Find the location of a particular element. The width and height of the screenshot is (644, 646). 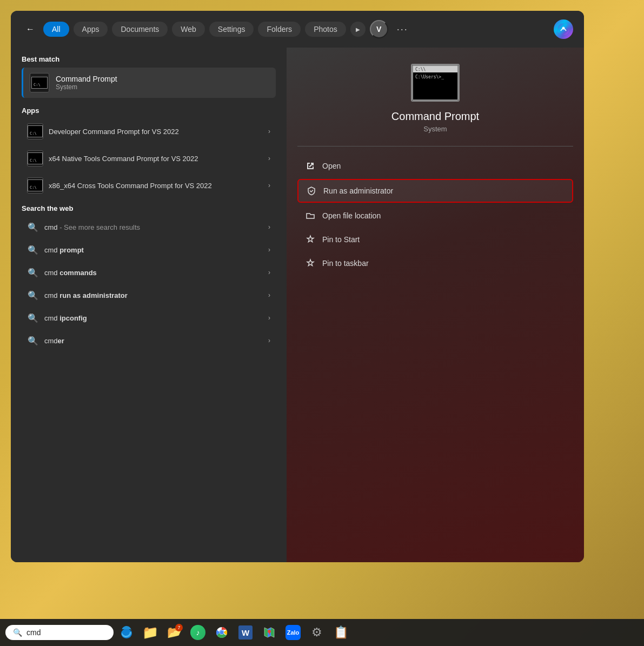

taskbar-icon-chrome is located at coordinates (222, 632).